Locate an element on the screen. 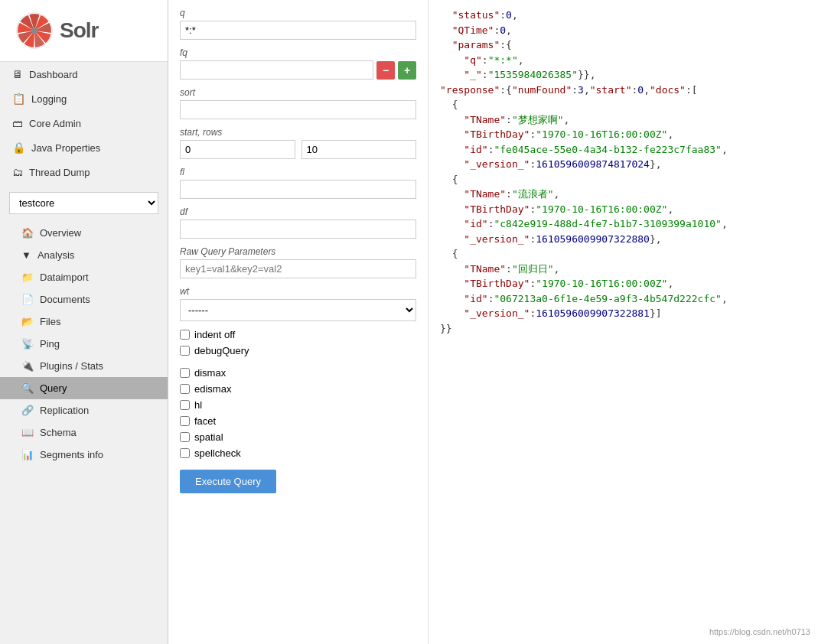  spatial-checkbox is located at coordinates (185, 437).